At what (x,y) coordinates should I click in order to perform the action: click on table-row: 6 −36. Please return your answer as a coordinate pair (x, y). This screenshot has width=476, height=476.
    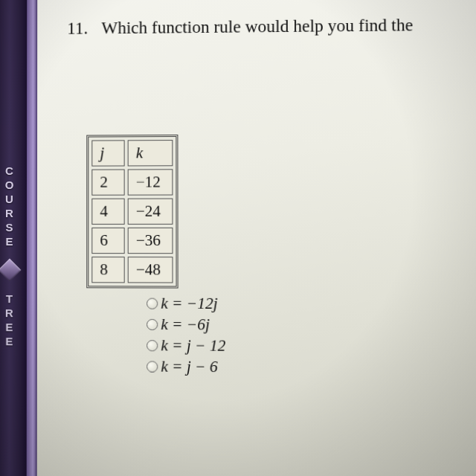
    Looking at the image, I should click on (132, 241).